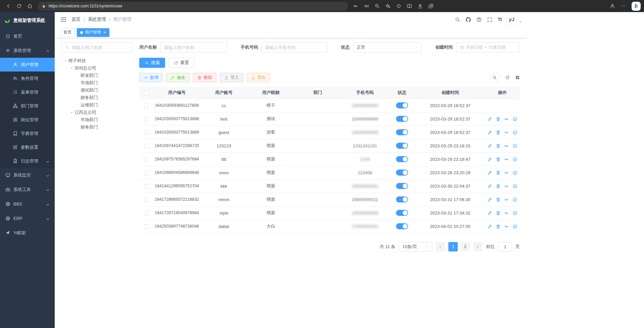 This screenshot has height=328, width=644. What do you see at coordinates (232, 78) in the screenshot?
I see `import-button: 导入` at bounding box center [232, 78].